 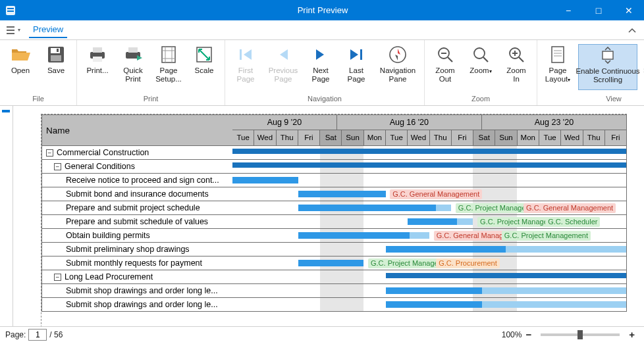 I want to click on ribbon-group-zoom: Zoom Out Zoom▾ Zoom In Zoom, so click(x=481, y=72).